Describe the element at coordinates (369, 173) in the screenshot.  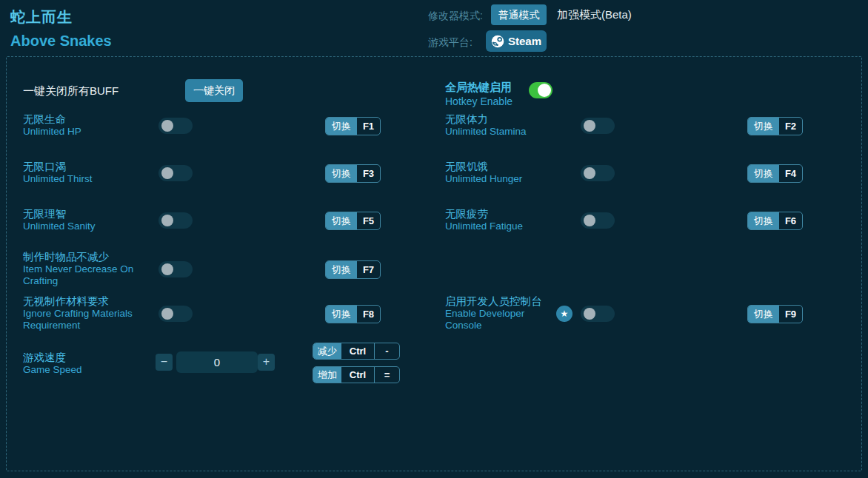
I see `hotkey-key: F3` at that location.